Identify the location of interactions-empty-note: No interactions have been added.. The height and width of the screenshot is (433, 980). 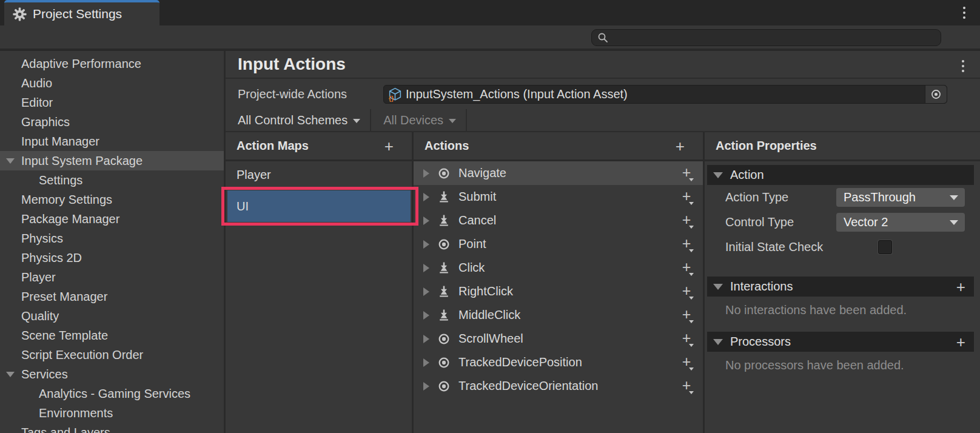
(841, 314).